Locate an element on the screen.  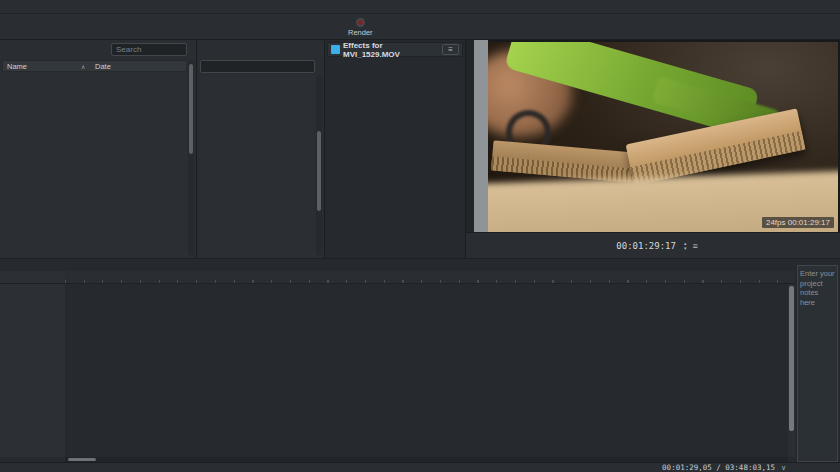
render-label: Render is located at coordinates (360, 32).